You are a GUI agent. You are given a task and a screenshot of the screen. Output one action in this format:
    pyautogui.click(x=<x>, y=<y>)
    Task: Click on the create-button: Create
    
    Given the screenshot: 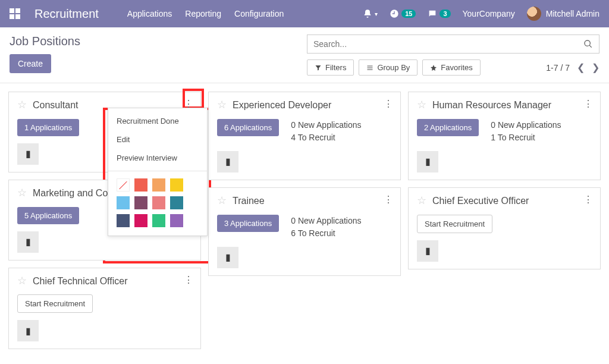 What is the action you would take?
    pyautogui.click(x=30, y=64)
    